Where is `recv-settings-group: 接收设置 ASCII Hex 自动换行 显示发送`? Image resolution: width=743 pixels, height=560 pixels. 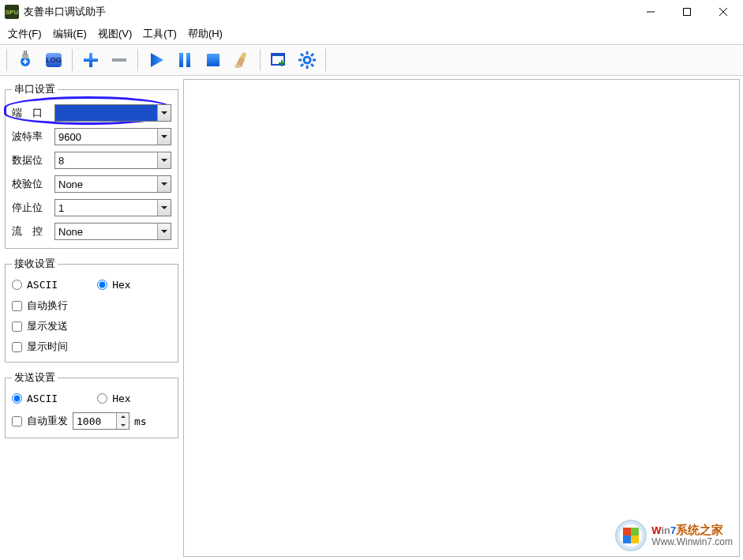
recv-settings-group: 接收设置 ASCII Hex 自动换行 显示发送 is located at coordinates (92, 310).